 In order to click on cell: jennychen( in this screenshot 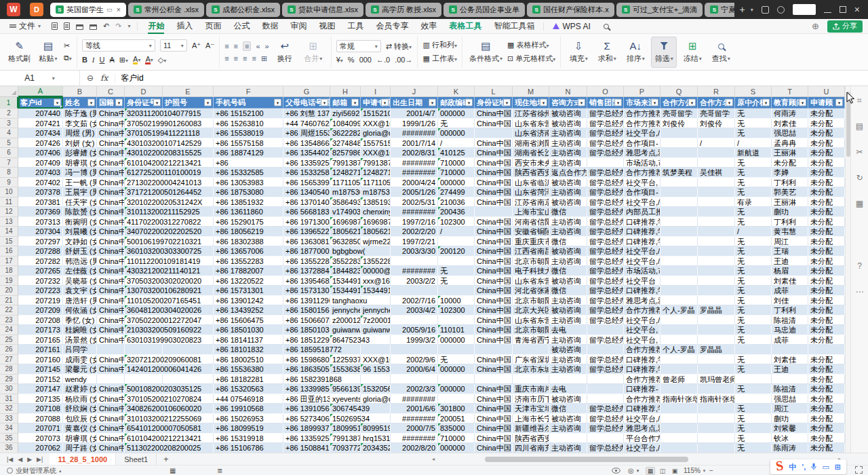, I will do `click(376, 311)`.